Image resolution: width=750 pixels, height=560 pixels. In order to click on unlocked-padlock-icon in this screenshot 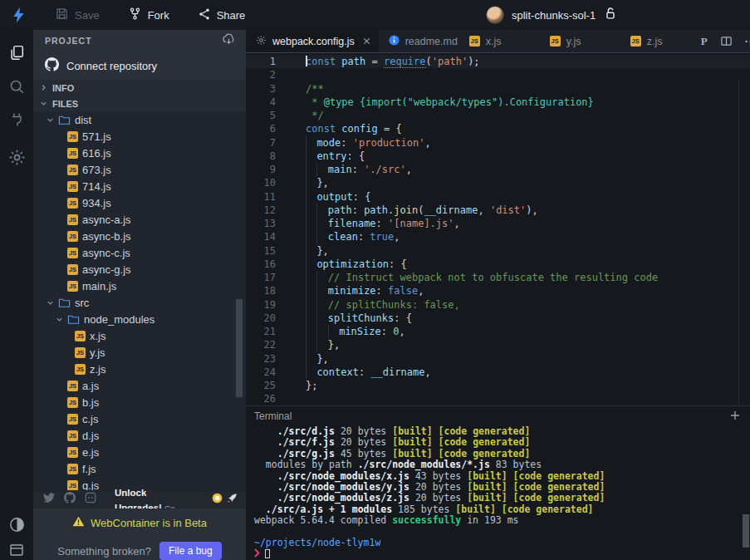, I will do `click(610, 15)`.